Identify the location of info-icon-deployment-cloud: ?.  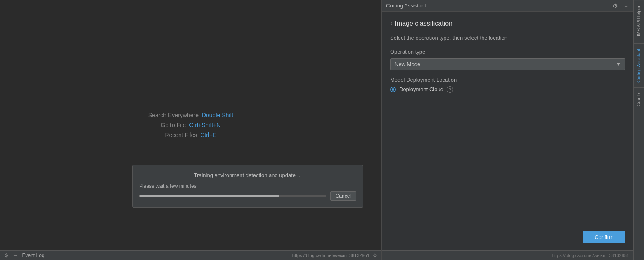
(450, 90).